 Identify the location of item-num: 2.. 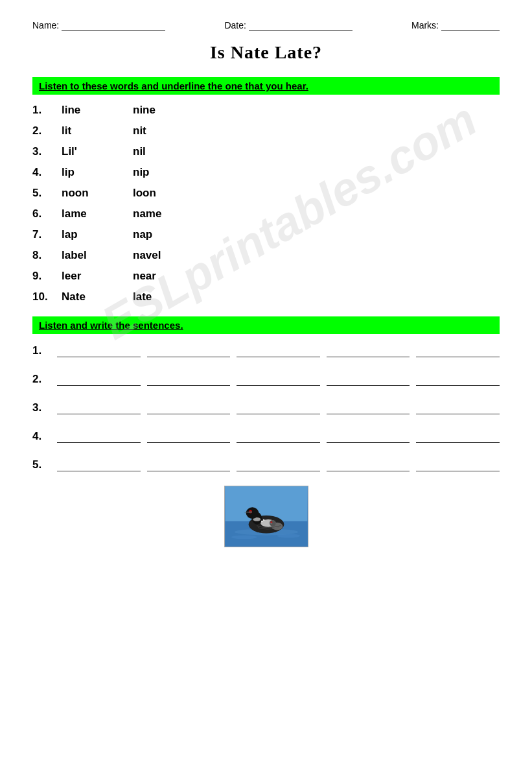
(47, 131).